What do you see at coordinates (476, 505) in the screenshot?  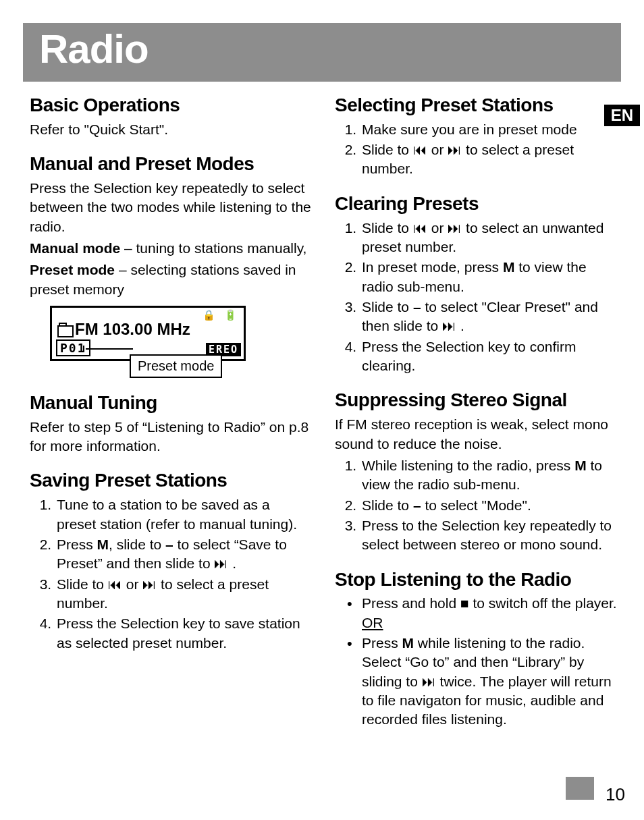 I see `list-suppressing-stereo: While listening to the radio, press M to…` at bounding box center [476, 505].